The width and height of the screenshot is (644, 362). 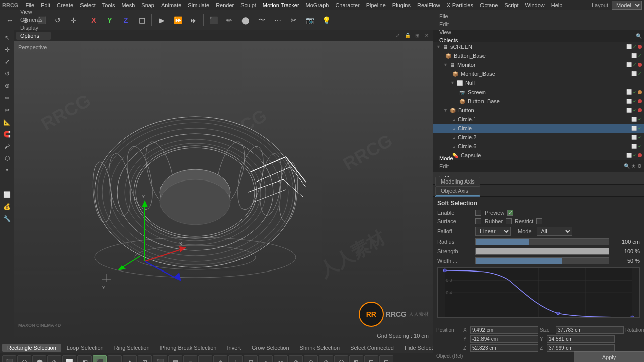 What do you see at coordinates (639, 36) in the screenshot?
I see `search-icon: 🔍` at bounding box center [639, 36].